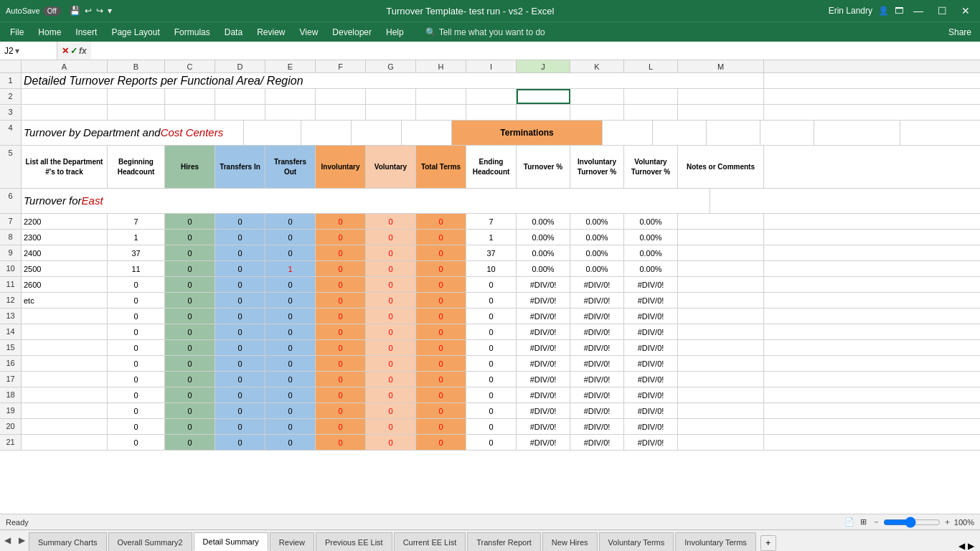  I want to click on cell-10l: 0.00%, so click(651, 268).